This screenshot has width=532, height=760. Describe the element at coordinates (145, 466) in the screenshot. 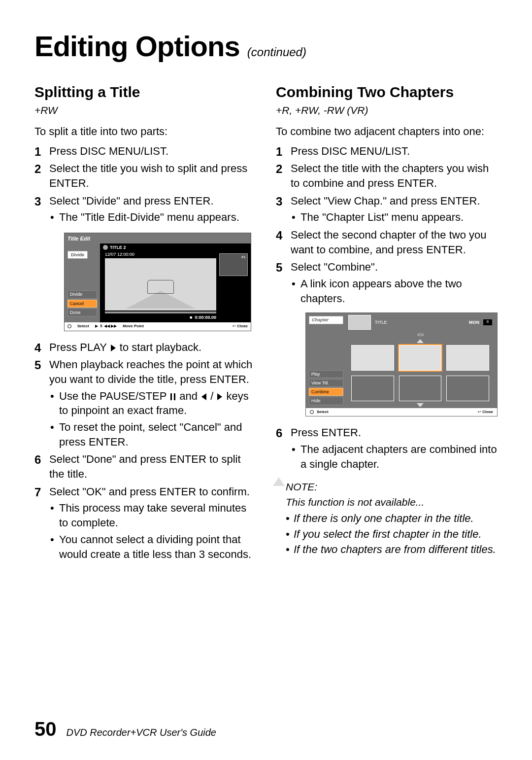

I see `step-6: Select "Done" and press ENTER to split t…` at that location.